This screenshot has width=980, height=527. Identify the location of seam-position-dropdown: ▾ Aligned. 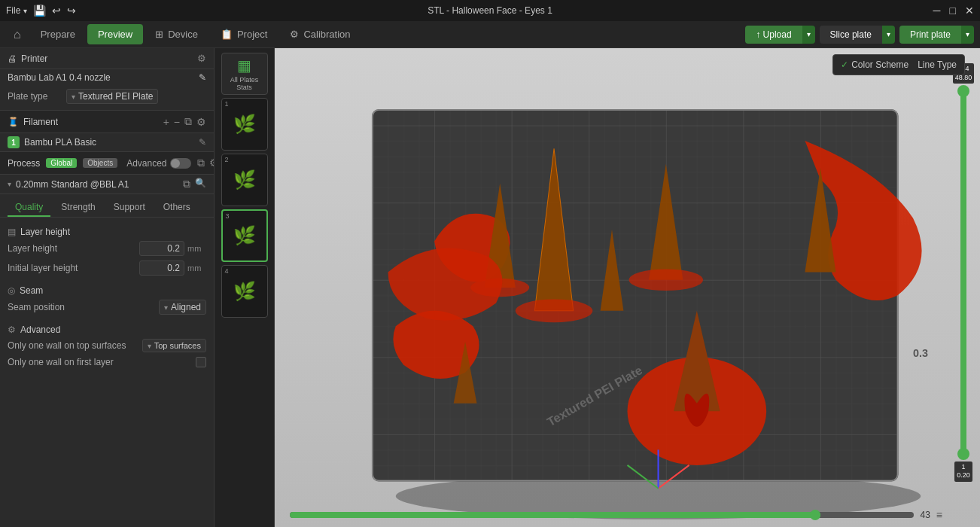
(182, 307).